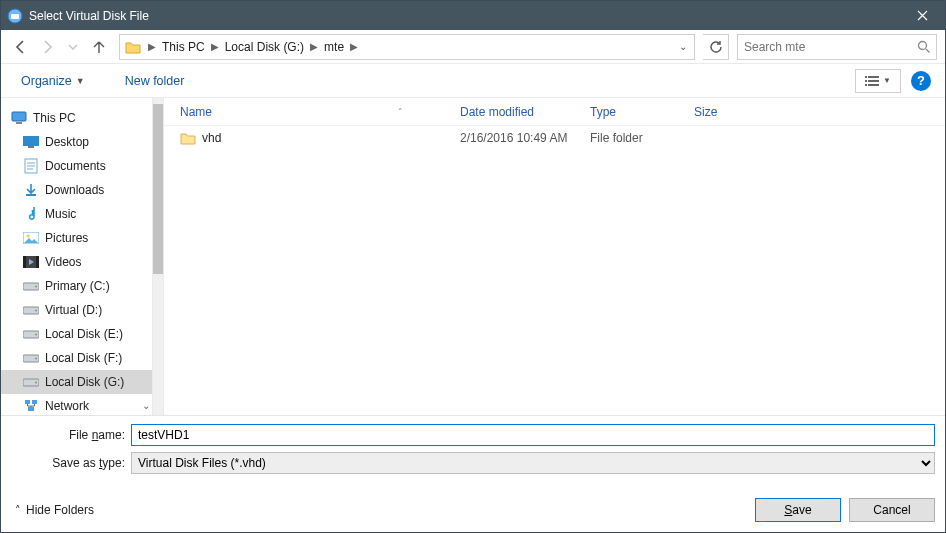  Describe the element at coordinates (830, 47) in the screenshot. I see `search-input` at that location.